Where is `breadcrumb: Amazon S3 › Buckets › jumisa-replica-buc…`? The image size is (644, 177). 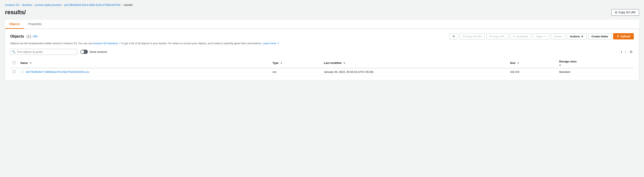
breadcrumb: Amazon S3 › Buckets › jumisa-replica-buc… is located at coordinates (322, 5).